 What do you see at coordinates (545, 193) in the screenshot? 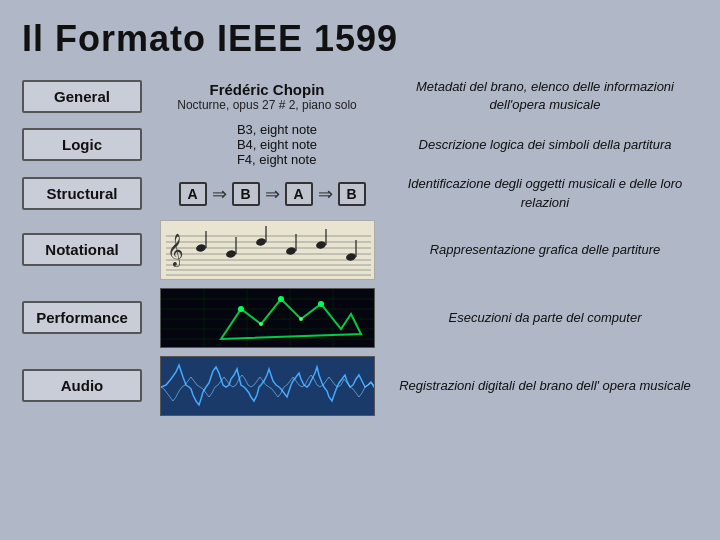
I see `desc-structural: Identificazione degli oggetti musicali e…` at bounding box center [545, 193].